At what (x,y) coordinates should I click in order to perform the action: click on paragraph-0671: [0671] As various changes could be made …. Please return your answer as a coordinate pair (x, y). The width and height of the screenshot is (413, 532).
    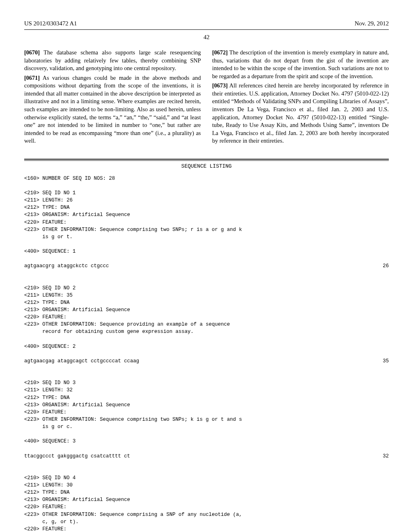
    Looking at the image, I should click on (113, 110).